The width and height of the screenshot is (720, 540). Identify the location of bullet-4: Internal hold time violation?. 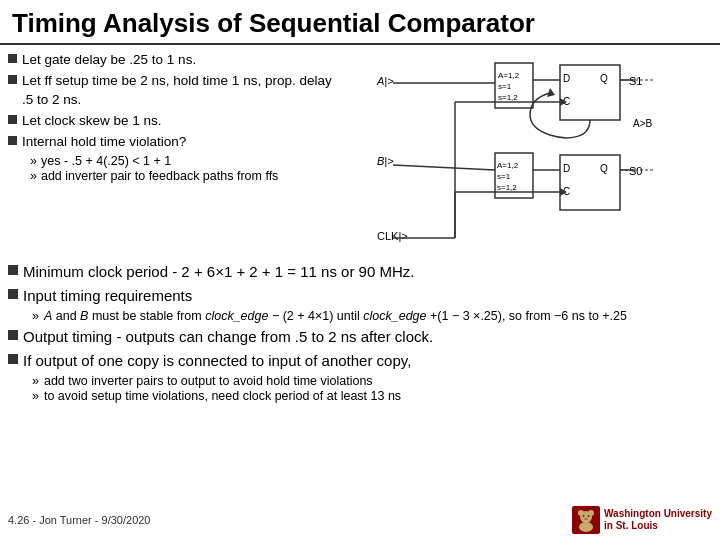
(174, 142).